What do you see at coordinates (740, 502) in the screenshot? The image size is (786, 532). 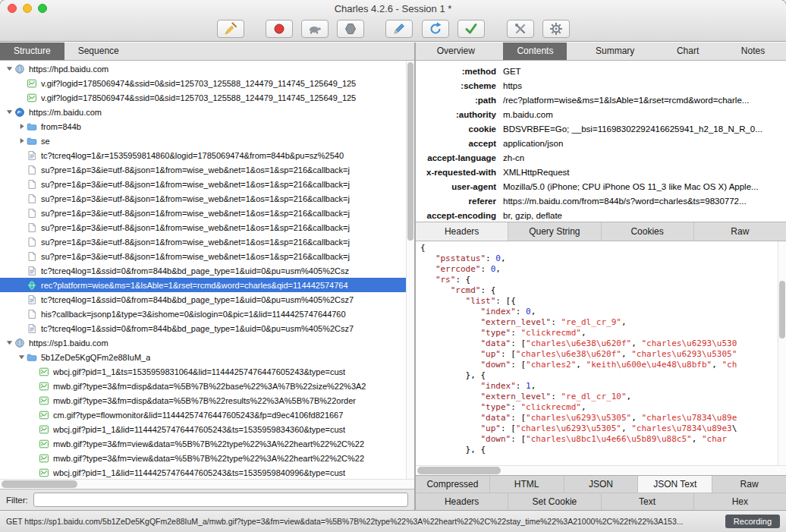 I see `response-view-tab-hex: Hex` at bounding box center [740, 502].